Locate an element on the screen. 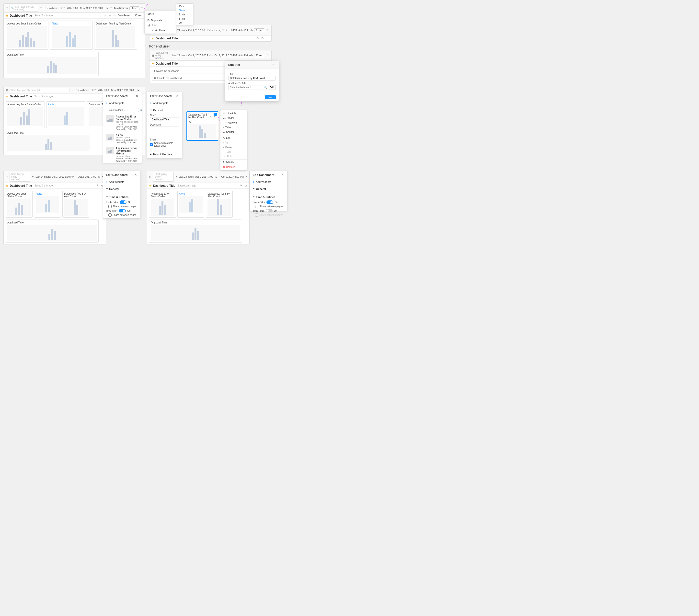  time-range-1: Last 24 hours: Oct 1, 2017 3:00 PM → Oct… is located at coordinates (76, 8).